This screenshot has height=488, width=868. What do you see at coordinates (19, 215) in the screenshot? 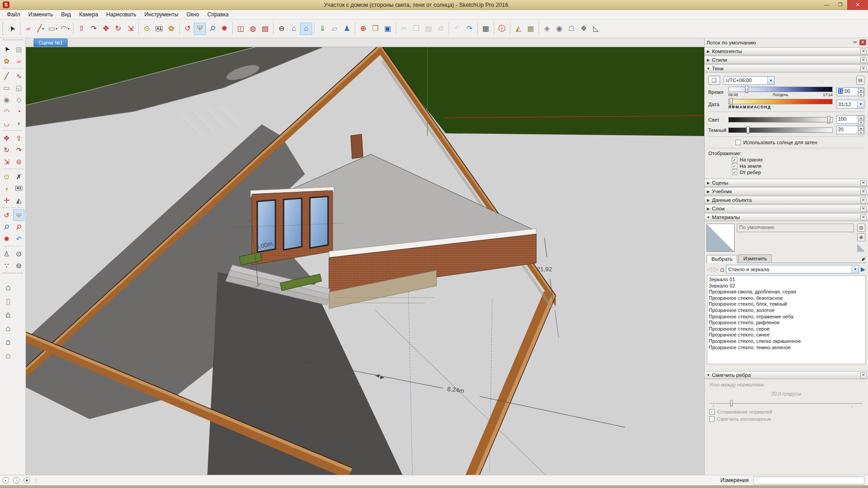
I see `pan-tool: Ψ` at bounding box center [19, 215].